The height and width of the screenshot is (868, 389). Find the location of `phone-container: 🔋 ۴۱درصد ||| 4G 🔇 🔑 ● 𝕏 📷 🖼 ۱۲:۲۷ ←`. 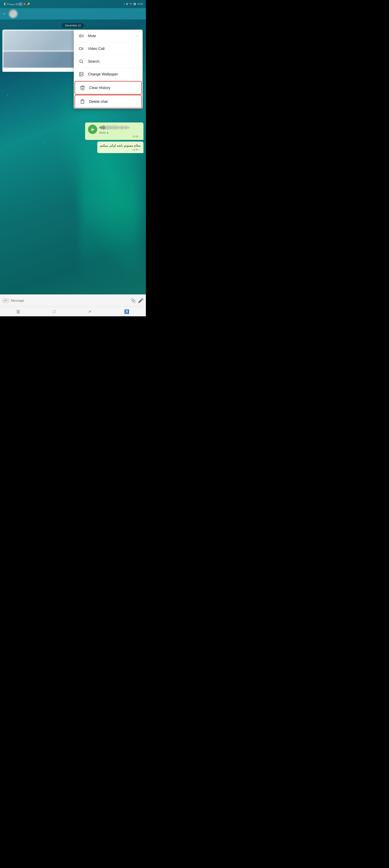

phone-container: 🔋 ۴۱درصد ||| 4G 🔇 🔑 ● 𝕏 📷 🖼 ۱۲:۲۷ ← is located at coordinates (73, 158).